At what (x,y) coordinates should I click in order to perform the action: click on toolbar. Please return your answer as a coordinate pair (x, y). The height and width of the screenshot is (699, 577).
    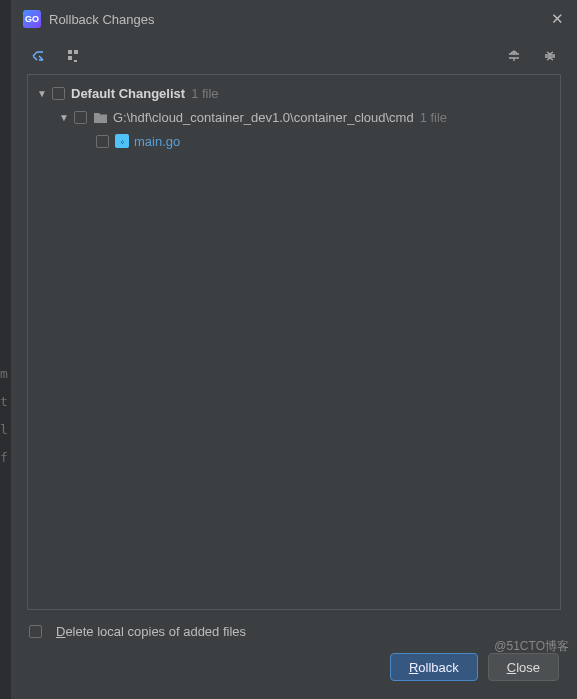
    Looking at the image, I should click on (294, 56).